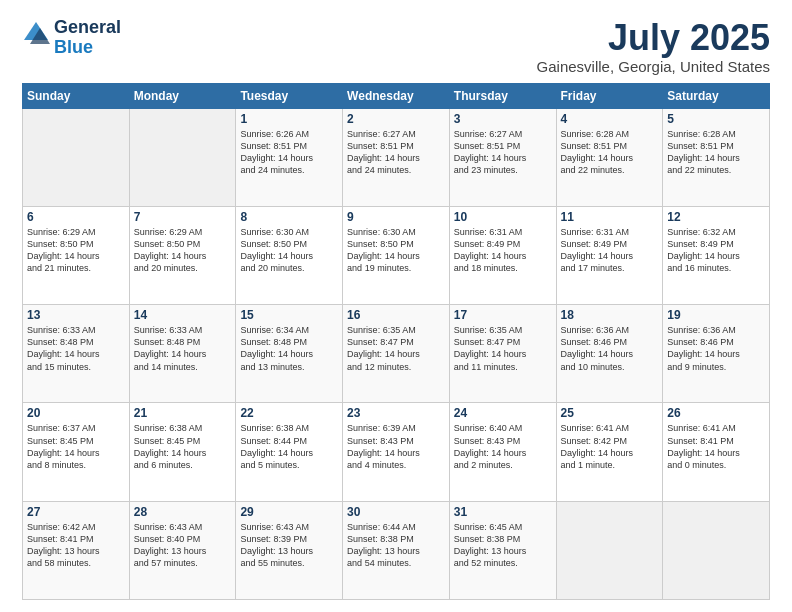 This screenshot has width=792, height=612. What do you see at coordinates (396, 46) in the screenshot?
I see `header: General Blue July 2025 Gainesville, Geor…` at bounding box center [396, 46].